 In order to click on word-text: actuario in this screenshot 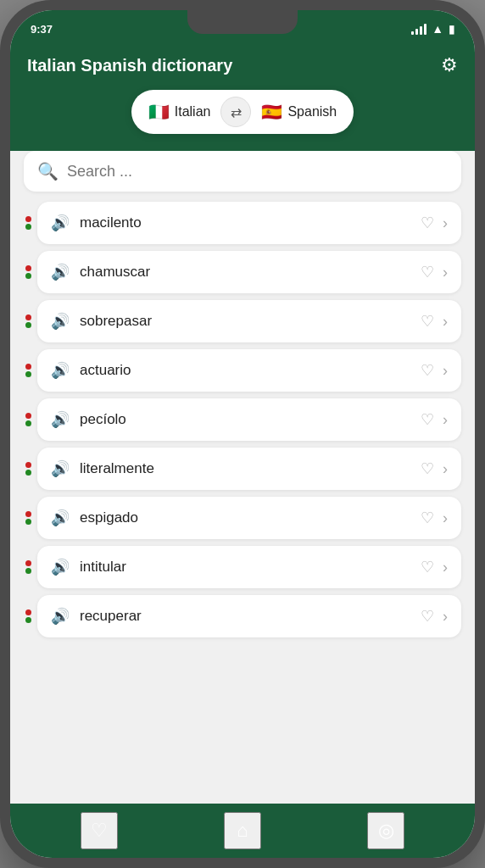, I will do `click(250, 370)`.